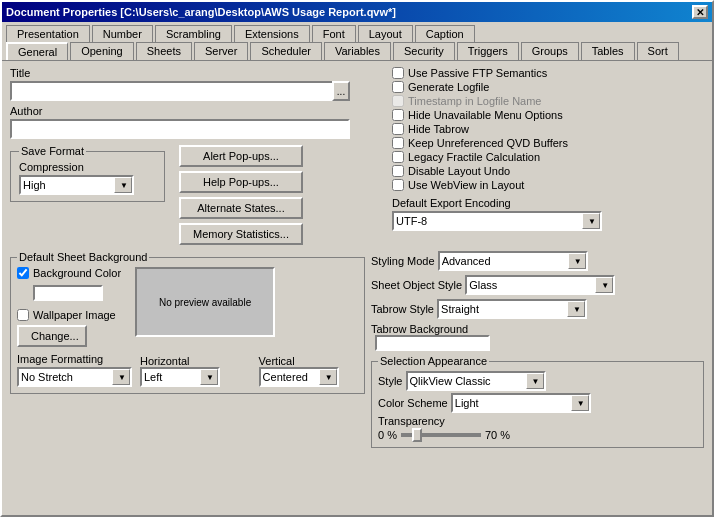 The width and height of the screenshot is (714, 517). Describe the element at coordinates (521, 403) in the screenshot. I see `color-scheme-select: Light Dark Custom` at that location.